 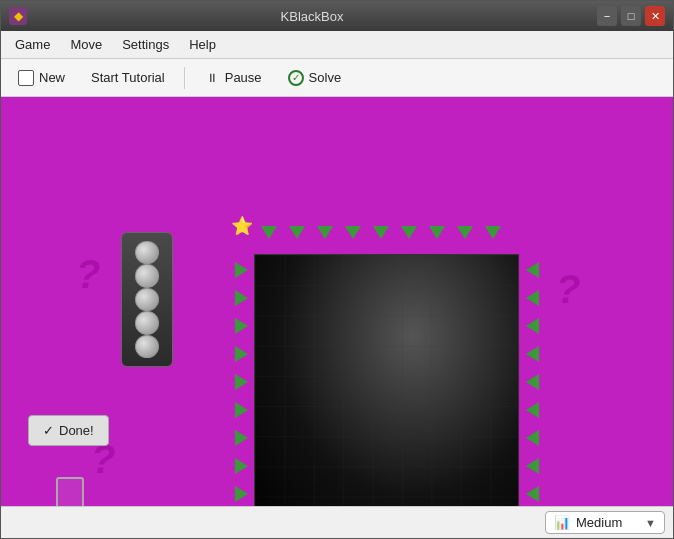 I want to click on window-controls: − □ ✕, so click(x=631, y=16).